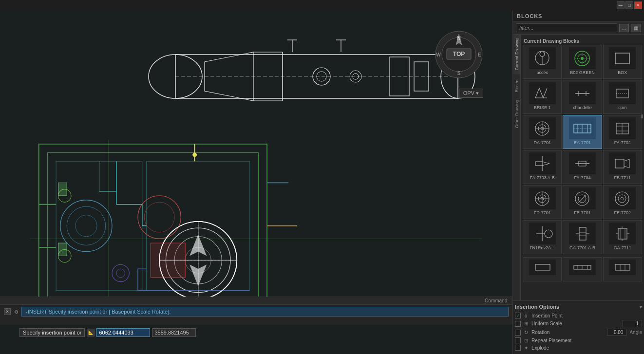 The width and height of the screenshot is (644, 354). I want to click on block-name-box: BOX, so click(623, 73).